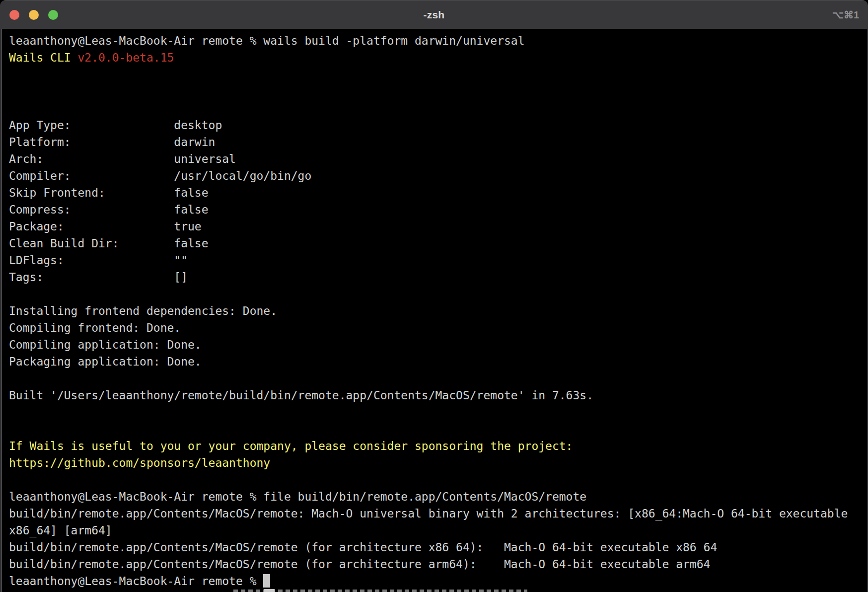  I want to click on terminal-text-segment: Package: true, so click(105, 226).